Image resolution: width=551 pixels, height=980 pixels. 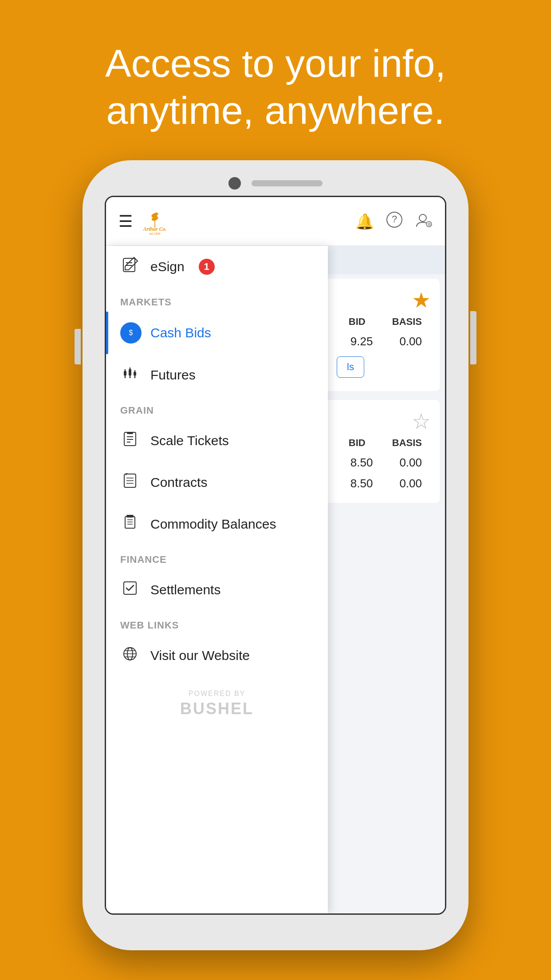 What do you see at coordinates (130, 441) in the screenshot?
I see `scale-tickets-icon` at bounding box center [130, 441].